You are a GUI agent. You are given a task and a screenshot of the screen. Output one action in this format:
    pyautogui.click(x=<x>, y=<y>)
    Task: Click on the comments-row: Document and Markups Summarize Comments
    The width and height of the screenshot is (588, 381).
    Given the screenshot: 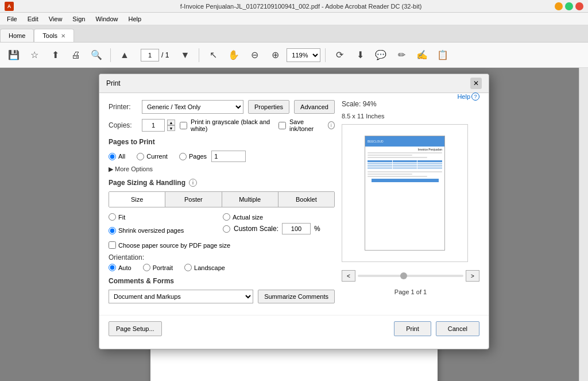 What is the action you would take?
    pyautogui.click(x=222, y=297)
    